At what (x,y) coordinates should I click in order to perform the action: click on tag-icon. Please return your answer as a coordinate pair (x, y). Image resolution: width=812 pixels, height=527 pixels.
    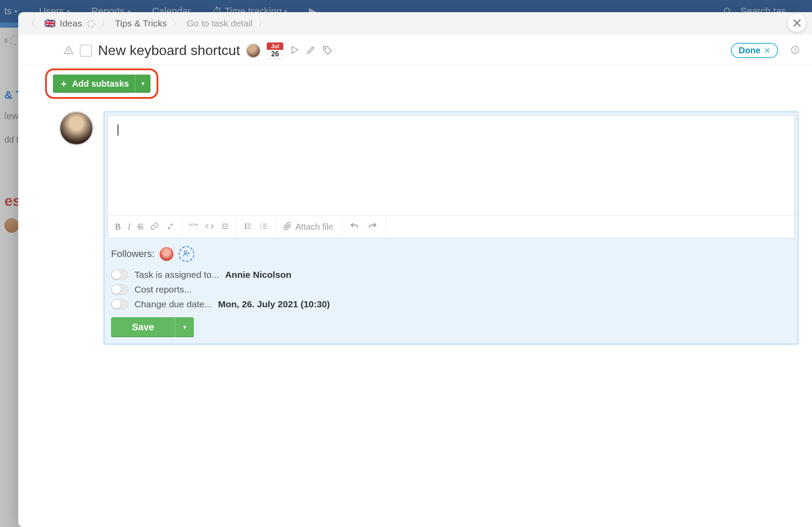
    Looking at the image, I should click on (327, 51).